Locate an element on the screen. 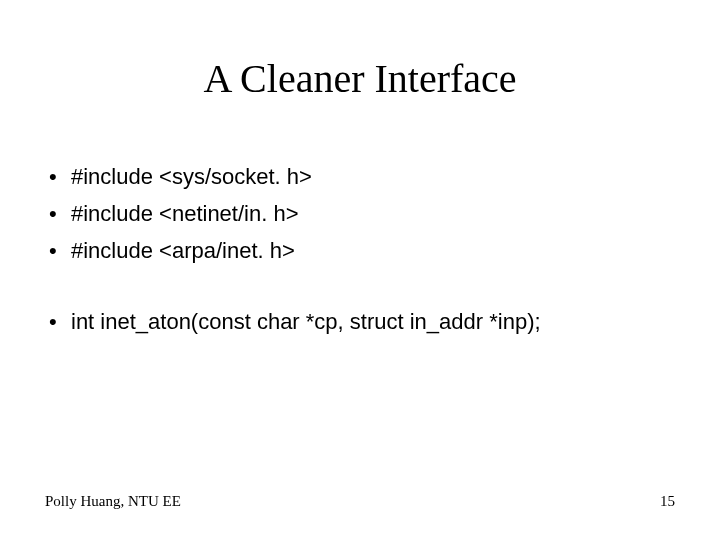 The width and height of the screenshot is (720, 540). footer-author: Polly Huang, NTU EE is located at coordinates (113, 502).